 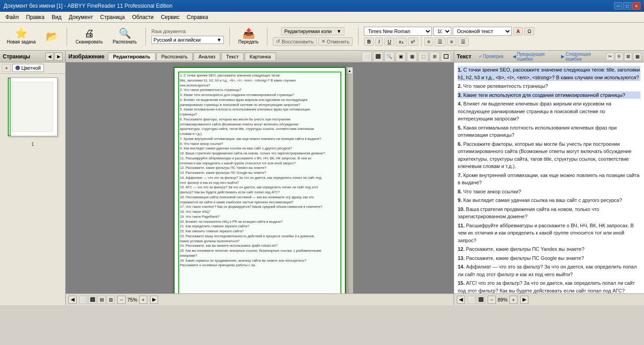 What do you see at coordinates (260, 187) in the screenshot?
I see `image-text-line: 15. АГС — что это за фильтр? За что он д…` at bounding box center [260, 187].